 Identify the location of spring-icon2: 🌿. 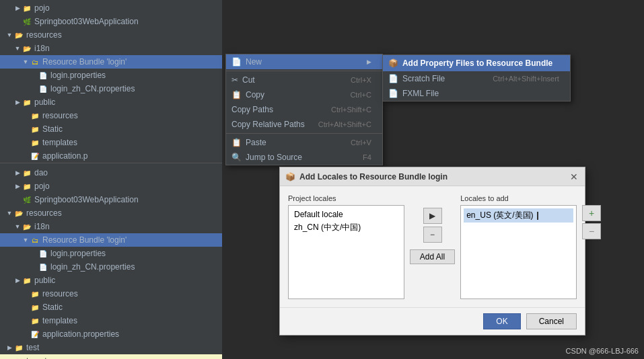
(27, 200).